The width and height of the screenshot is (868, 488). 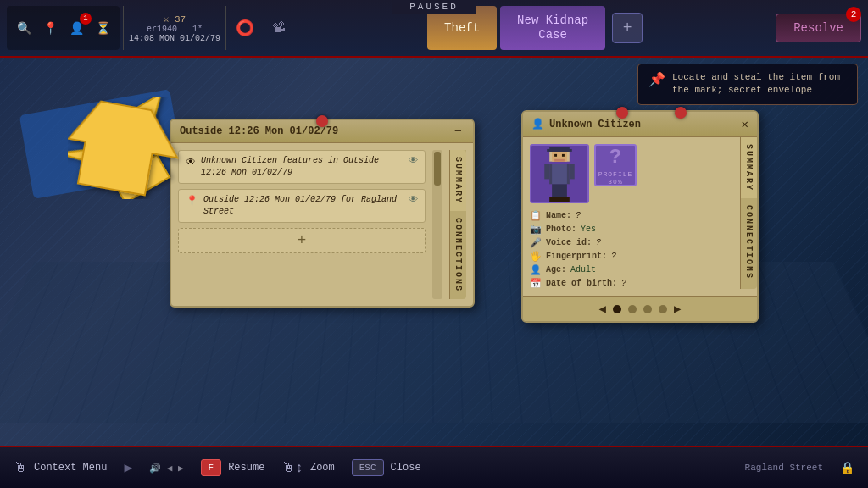 What do you see at coordinates (437, 225) in the screenshot?
I see `card-scrollbar` at bounding box center [437, 225].